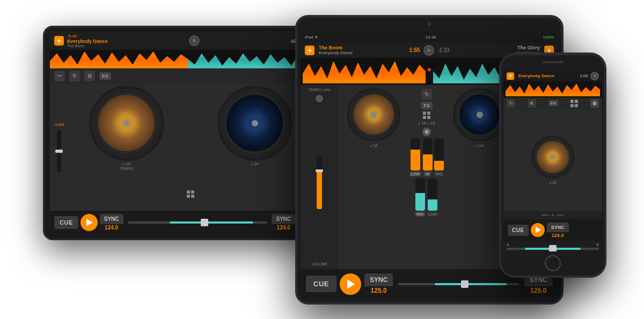 Image resolution: width=644 pixels, height=319 pixels. What do you see at coordinates (560, 215) in the screenshot?
I see `iphone-divider-line2` at bounding box center [560, 215].